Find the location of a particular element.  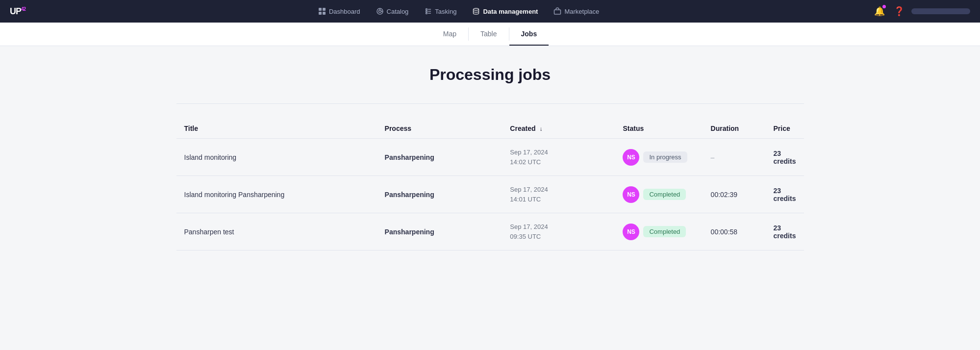

sort-arrow-created: ↓ is located at coordinates (541, 129).